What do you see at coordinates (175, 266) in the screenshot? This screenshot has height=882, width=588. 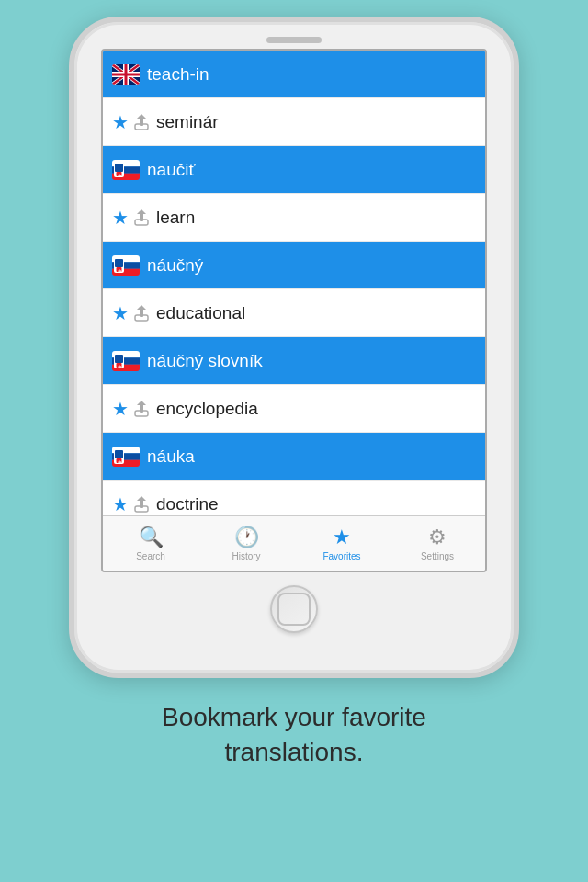 I see `row-text-row-naucny: náučný` at bounding box center [175, 266].